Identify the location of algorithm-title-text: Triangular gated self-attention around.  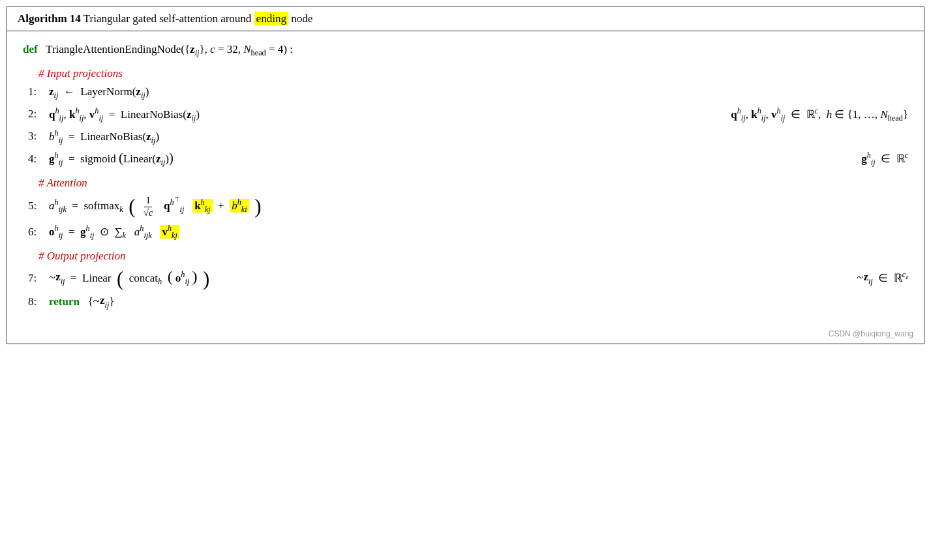
(169, 18).